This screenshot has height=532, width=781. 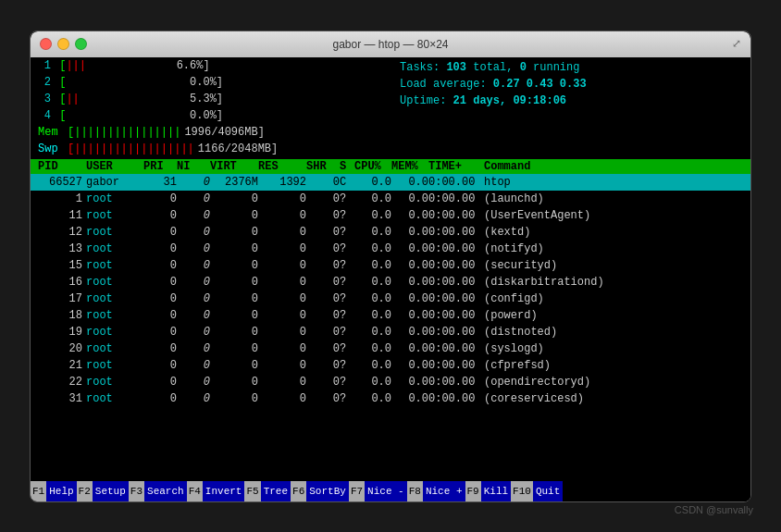 I want to click on window-title: gabor — htop — 80×24, so click(x=390, y=44).